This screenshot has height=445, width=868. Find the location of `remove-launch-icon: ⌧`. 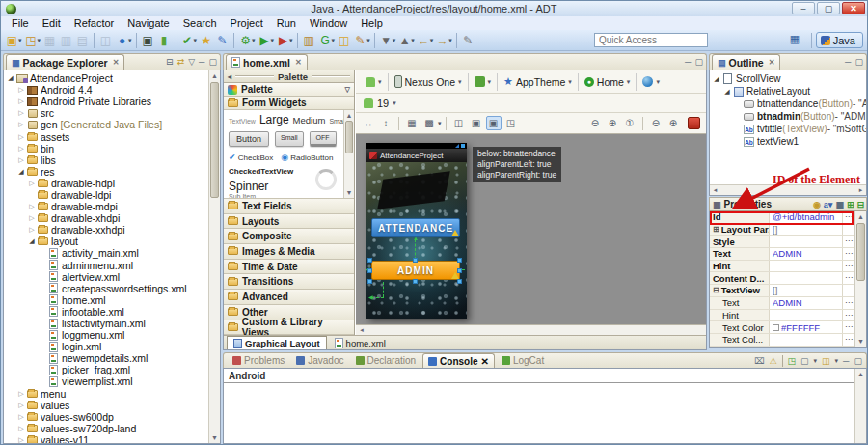

remove-launch-icon: ⌧ is located at coordinates (759, 361).